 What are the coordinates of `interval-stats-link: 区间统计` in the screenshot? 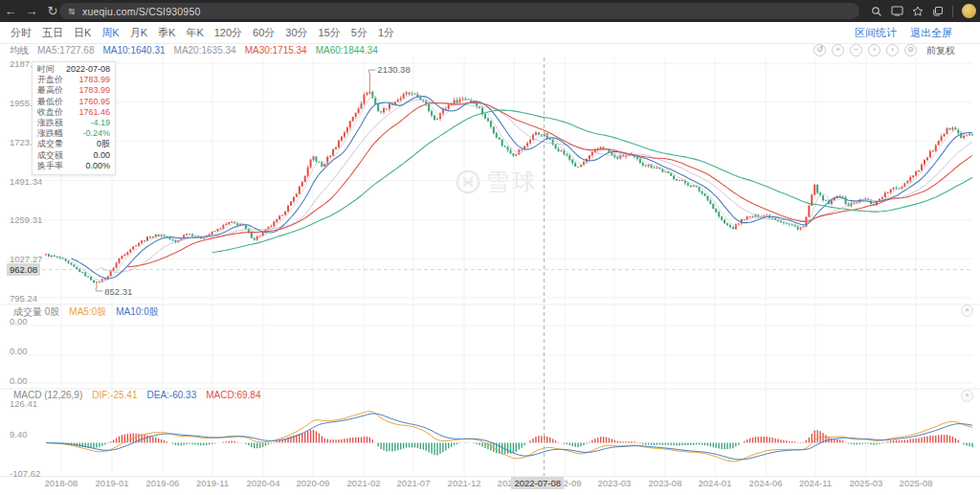 It's located at (876, 33).